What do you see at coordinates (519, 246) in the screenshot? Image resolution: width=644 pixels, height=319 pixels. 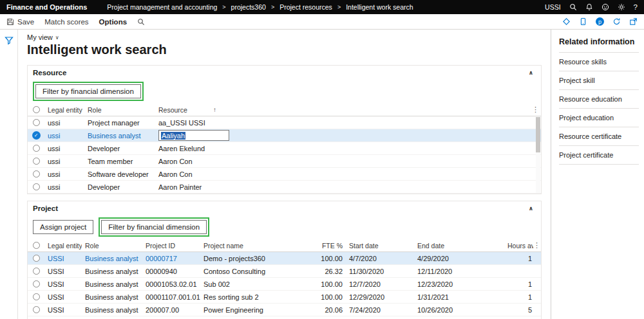 I see `column-header-hours-avail: Hours avail.` at bounding box center [519, 246].